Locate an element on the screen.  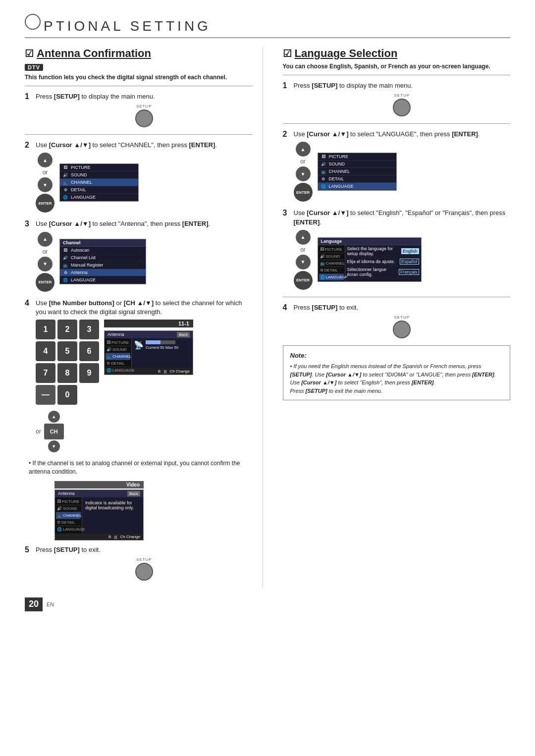
note-box: Note: • If you need the English menus in… is located at coordinates (397, 373).